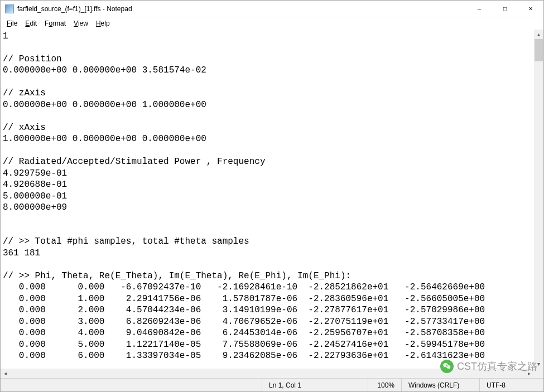  What do you see at coordinates (529, 374) in the screenshot?
I see `scroll-right-icon: ▸` at bounding box center [529, 374].